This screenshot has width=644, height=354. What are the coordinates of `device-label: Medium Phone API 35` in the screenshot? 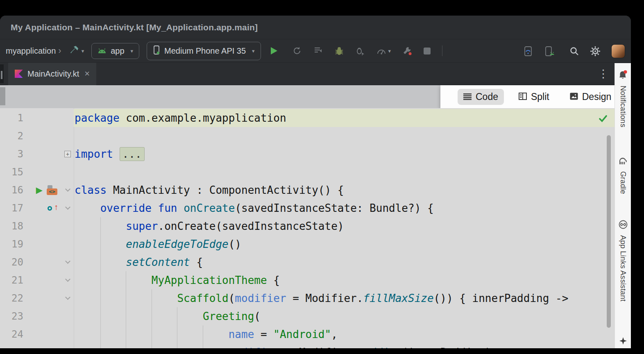 It's located at (205, 51).